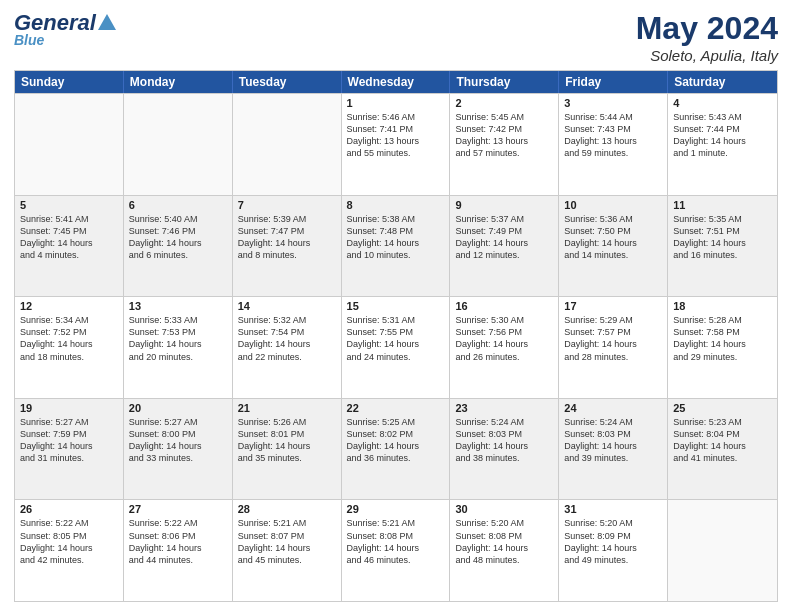  What do you see at coordinates (504, 306) in the screenshot?
I see `day-number: 16` at bounding box center [504, 306].